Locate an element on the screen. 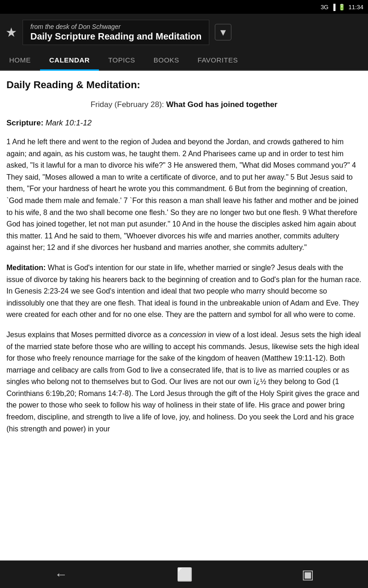 The image size is (368, 588). meditation-text1: What is God's intention for our state in… is located at coordinates (184, 291).